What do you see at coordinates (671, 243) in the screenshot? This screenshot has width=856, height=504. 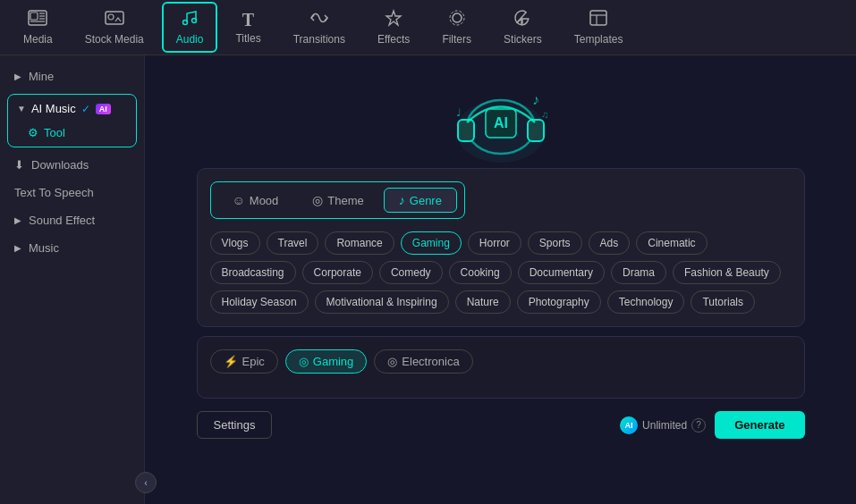 I see `chip-cinematic: Cinematic` at bounding box center [671, 243].